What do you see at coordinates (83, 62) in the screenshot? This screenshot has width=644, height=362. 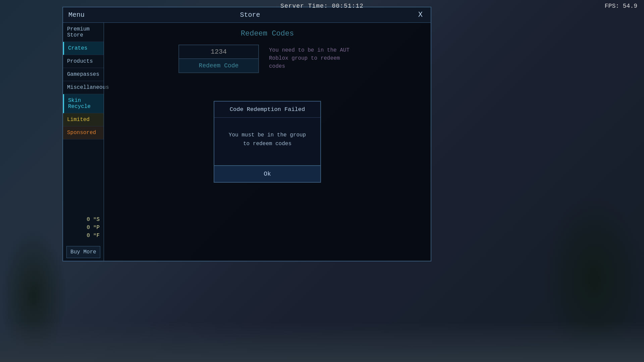 I see `sidebar-item-products: Products` at bounding box center [83, 62].